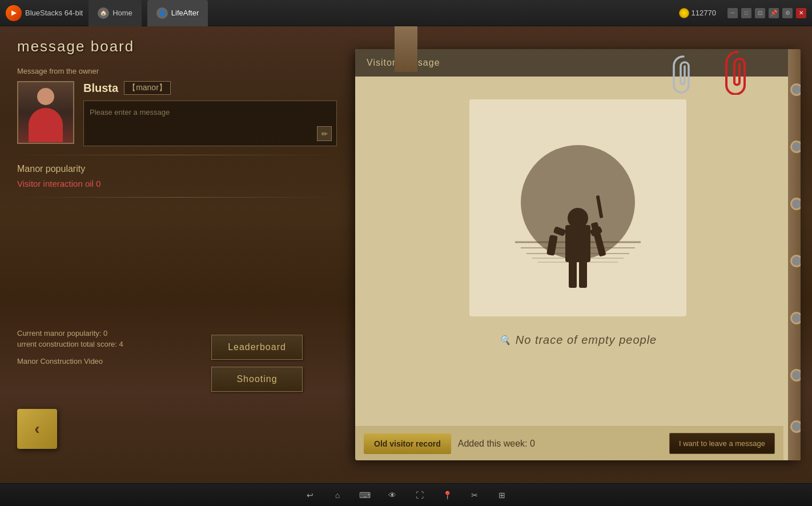 The height and width of the screenshot is (506, 812). I want to click on popularity-section: Manor popularity Visitor interaction oil…, so click(177, 176).